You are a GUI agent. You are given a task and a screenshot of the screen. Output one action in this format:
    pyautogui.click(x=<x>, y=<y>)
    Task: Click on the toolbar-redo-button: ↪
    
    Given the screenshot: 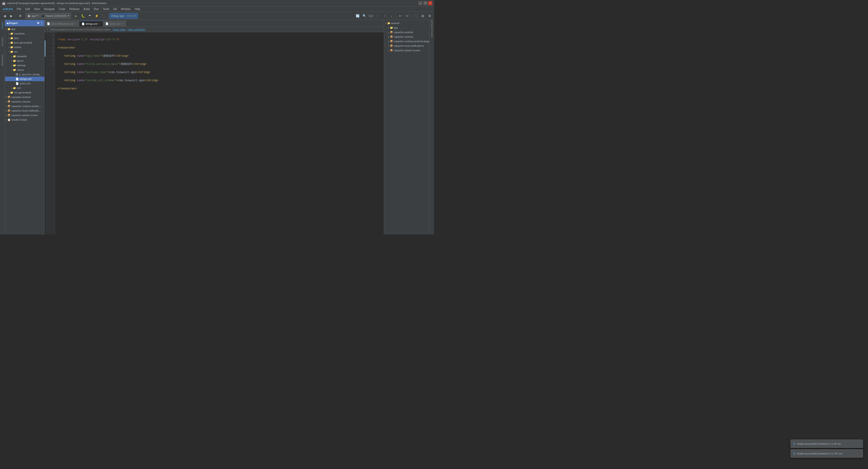 What is the action you would take?
    pyautogui.click(x=407, y=16)
    